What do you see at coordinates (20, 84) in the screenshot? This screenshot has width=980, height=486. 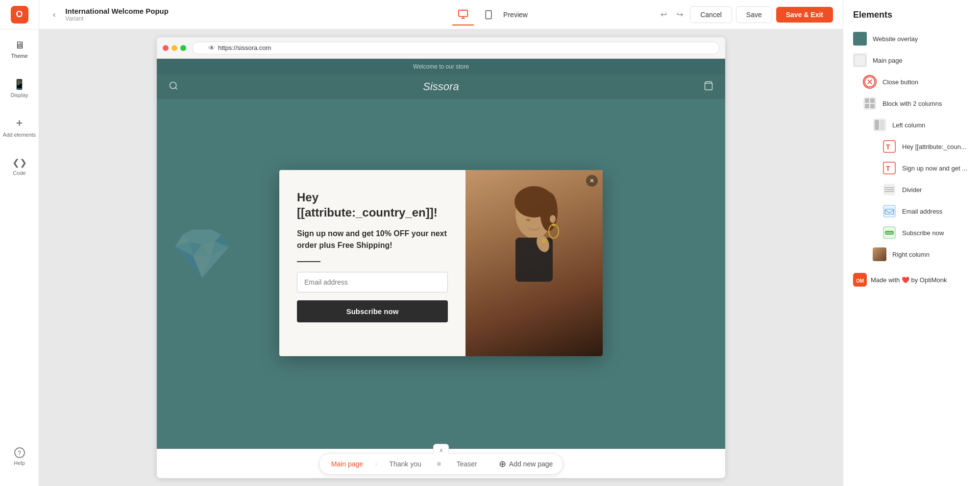 I see `display-icon: 📱` at bounding box center [20, 84].